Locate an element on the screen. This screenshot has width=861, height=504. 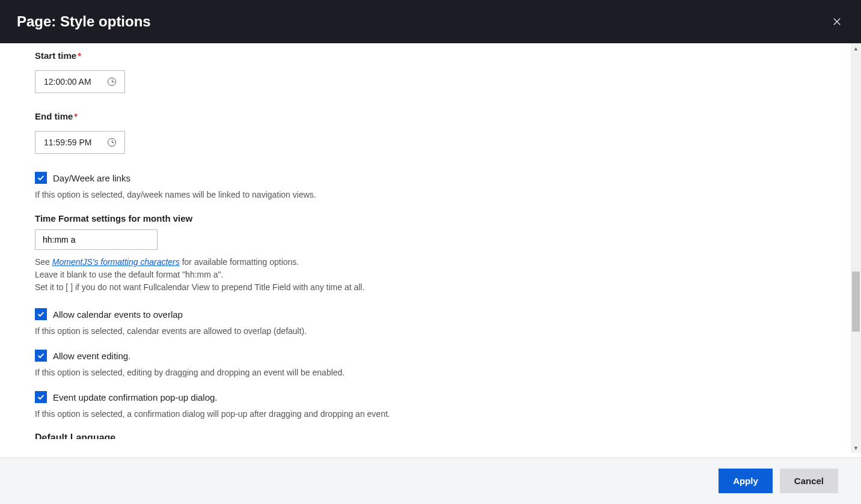
allow-editing-label: Allow event editing. is located at coordinates (91, 356).